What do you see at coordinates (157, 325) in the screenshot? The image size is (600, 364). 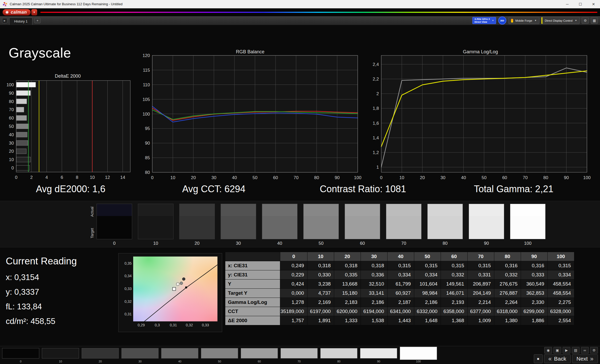 I see `cie-xtick: 0,3` at bounding box center [157, 325].